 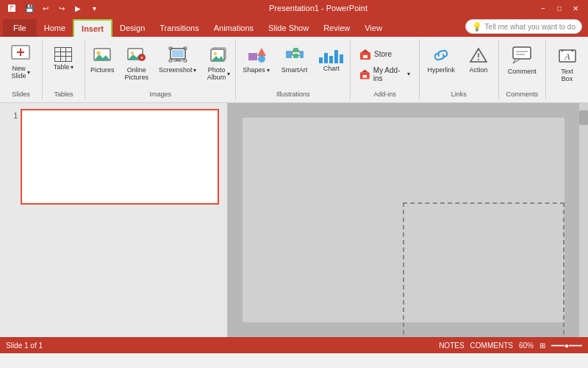 I want to click on save-button: 💾, so click(x=29, y=8).